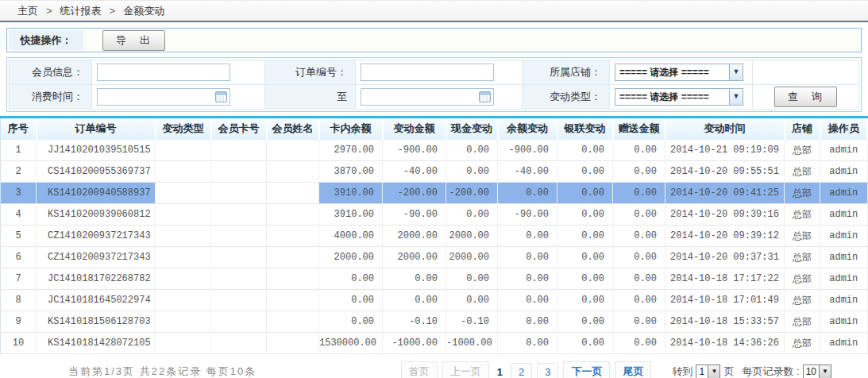 The height and width of the screenshot is (378, 868). I want to click on shop-select: ===== 请选择 ===== ▼, so click(679, 72).